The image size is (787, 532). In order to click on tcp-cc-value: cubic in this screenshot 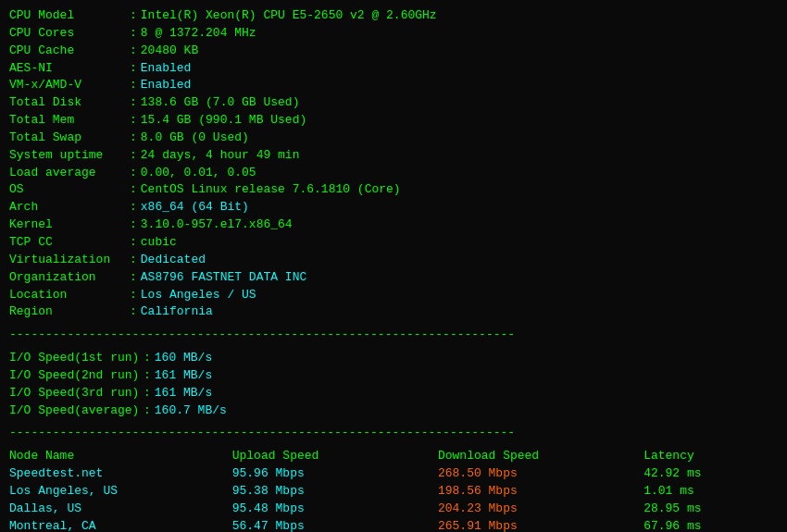, I will do `click(159, 242)`.